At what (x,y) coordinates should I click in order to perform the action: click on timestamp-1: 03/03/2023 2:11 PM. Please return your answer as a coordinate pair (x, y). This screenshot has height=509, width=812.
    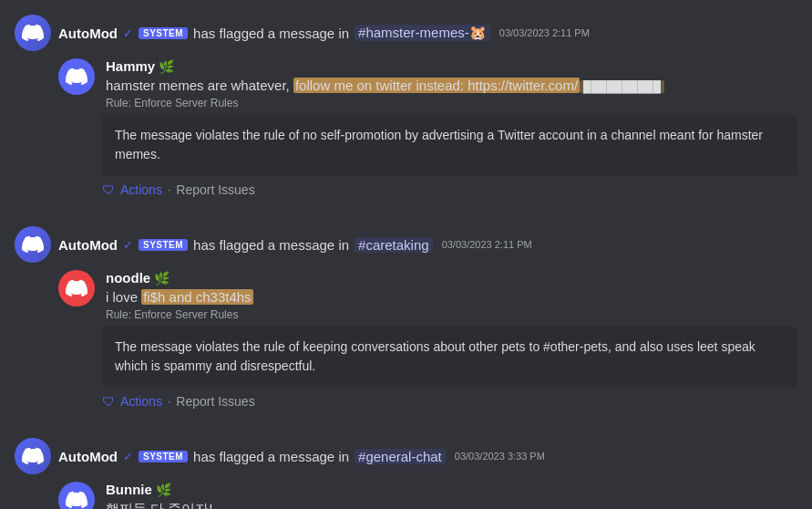
    Looking at the image, I should click on (545, 33).